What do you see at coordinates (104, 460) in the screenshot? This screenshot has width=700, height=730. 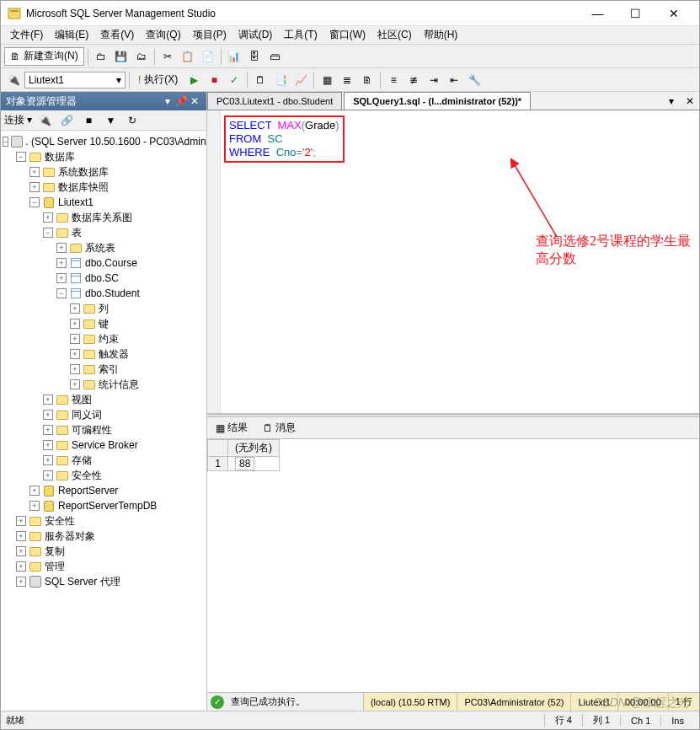 I see `tree-storage: +存储` at bounding box center [104, 460].